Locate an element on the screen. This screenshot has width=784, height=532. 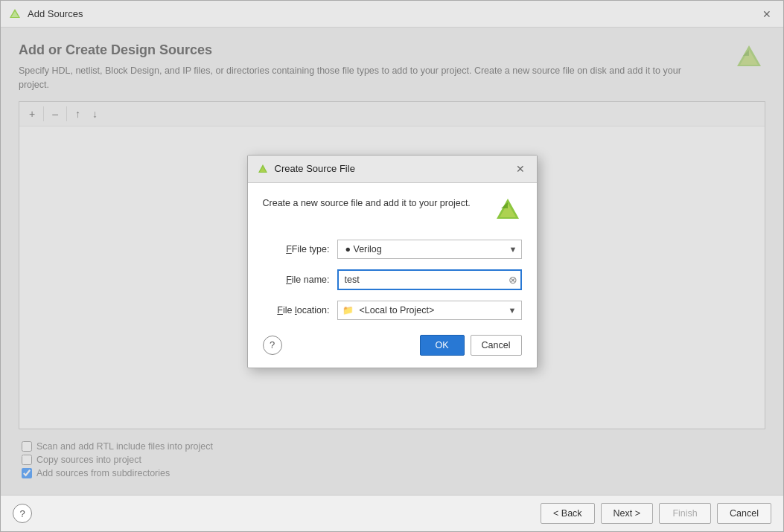
dialog-body: Create a new source file and add it to y… is located at coordinates (392, 275).